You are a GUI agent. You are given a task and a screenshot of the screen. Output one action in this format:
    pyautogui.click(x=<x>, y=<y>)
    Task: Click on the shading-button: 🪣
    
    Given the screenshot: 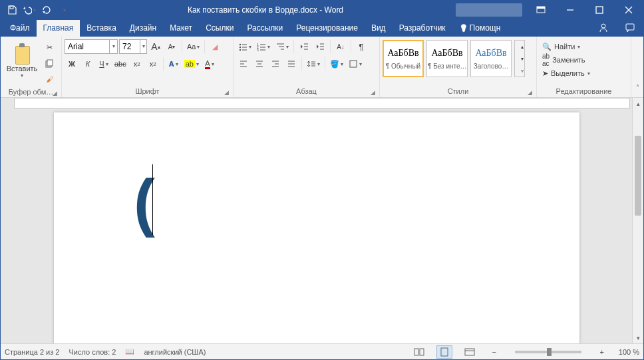 What is the action you would take?
    pyautogui.click(x=337, y=64)
    